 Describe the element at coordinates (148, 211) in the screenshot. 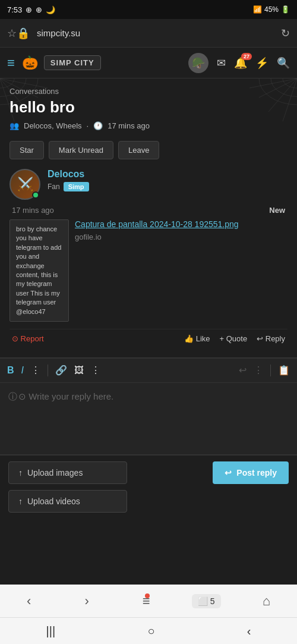

I see `msg-time-row: 17 mins ago New` at that location.